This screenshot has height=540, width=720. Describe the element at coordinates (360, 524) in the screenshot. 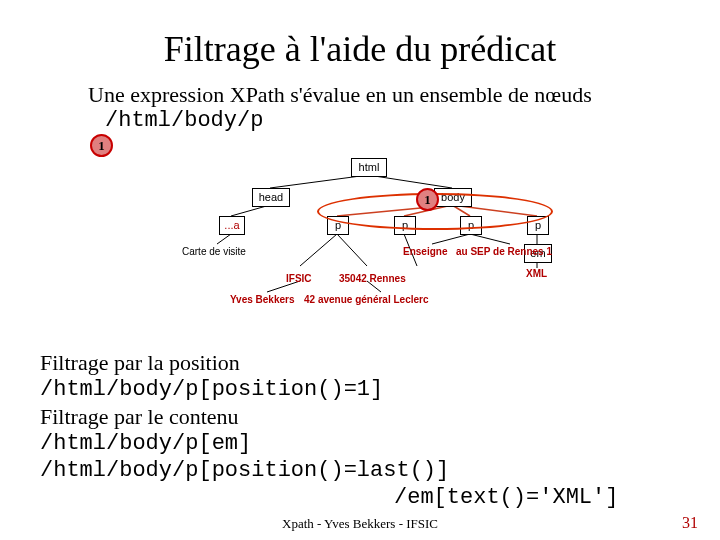

I see `slide-footer: Xpath - Yves Bekkers - IFSIC` at that location.